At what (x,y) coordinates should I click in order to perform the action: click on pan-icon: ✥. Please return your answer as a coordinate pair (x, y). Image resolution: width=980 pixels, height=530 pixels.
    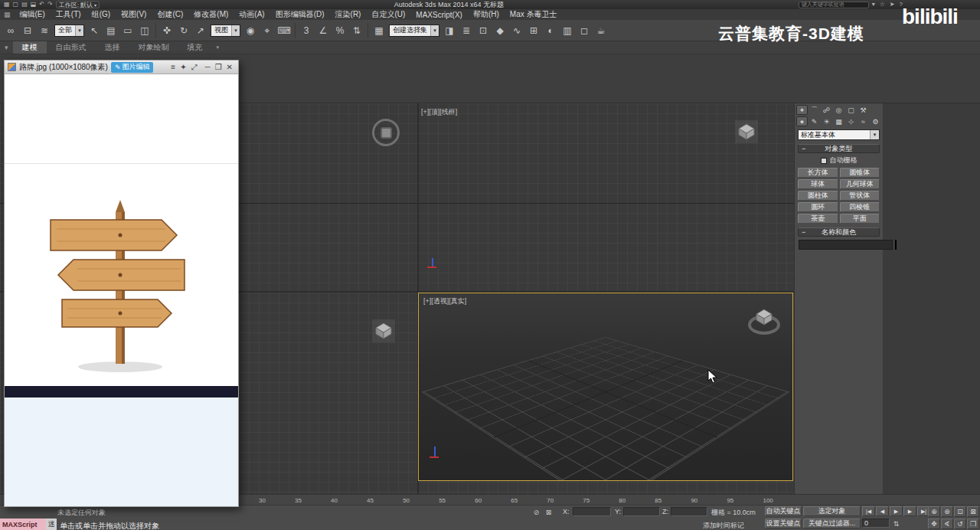
    Looking at the image, I should click on (934, 524).